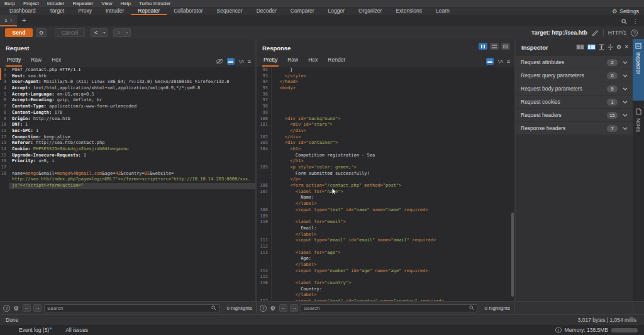  I want to click on code-line: 3User-Agent: Mozilla/5.0 (X11; Linux x86…, so click(128, 82).